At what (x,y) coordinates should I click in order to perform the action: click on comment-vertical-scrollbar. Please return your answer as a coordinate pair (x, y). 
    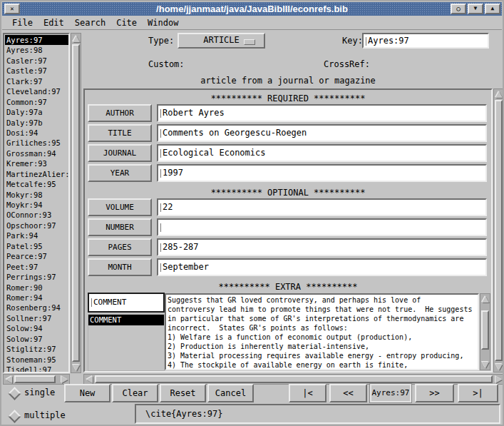
    Looking at the image, I should click on (485, 332).